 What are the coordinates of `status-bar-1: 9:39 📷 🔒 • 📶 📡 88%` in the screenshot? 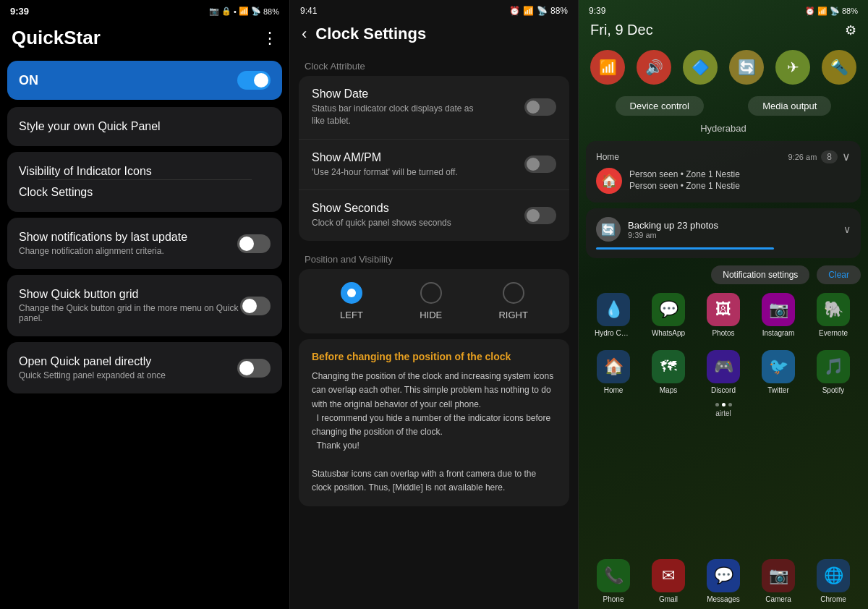 It's located at (145, 10).